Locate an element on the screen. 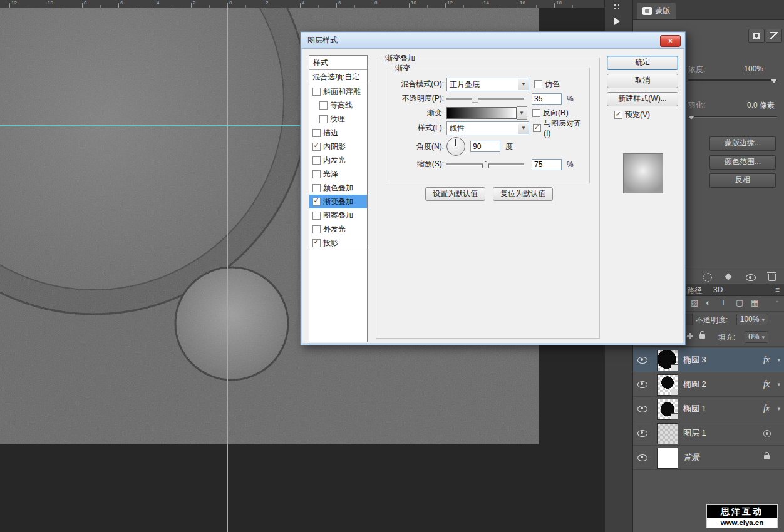 The width and height of the screenshot is (784, 532). vertical-guide is located at coordinates (228, 270).